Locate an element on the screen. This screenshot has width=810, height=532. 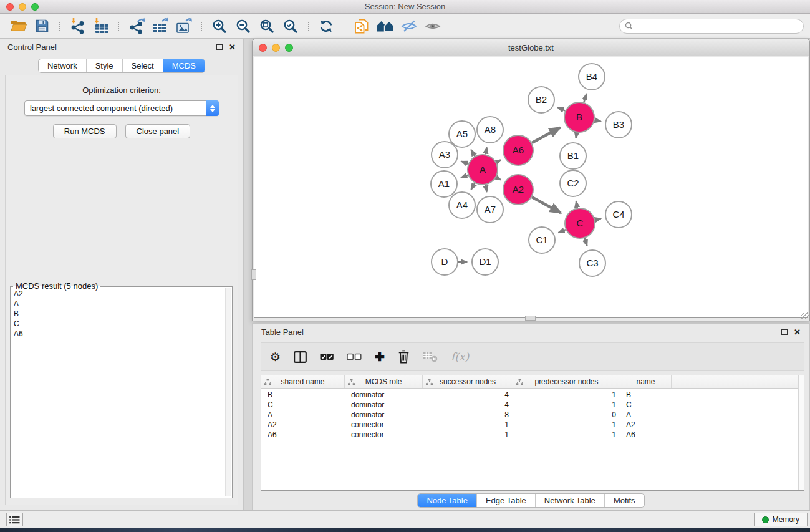
tab-motifs: Motifs is located at coordinates (625, 500).